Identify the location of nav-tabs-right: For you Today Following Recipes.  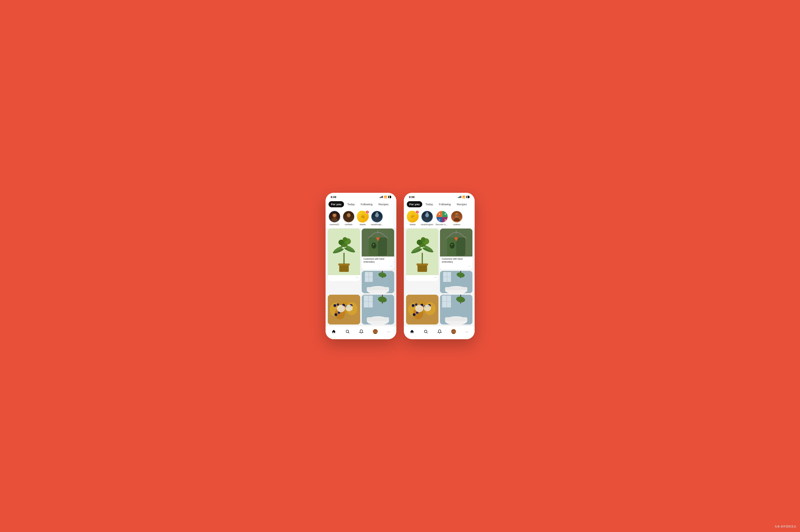
(439, 205).